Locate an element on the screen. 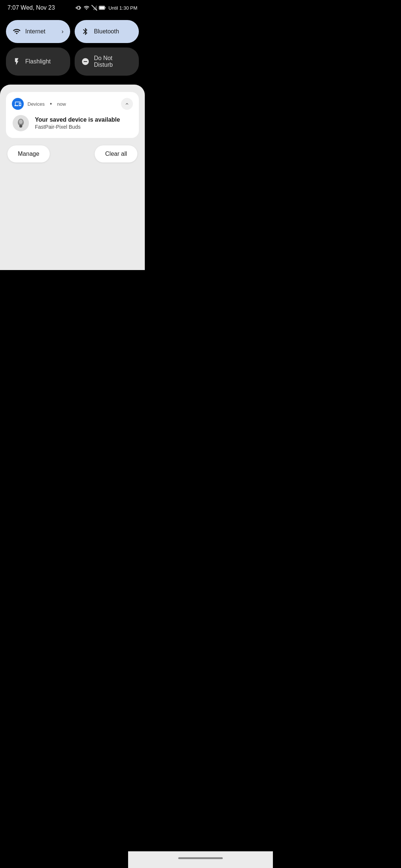 This screenshot has height=868, width=401. status-time: 7:07 Wed, Nov 23 is located at coordinates (31, 8).